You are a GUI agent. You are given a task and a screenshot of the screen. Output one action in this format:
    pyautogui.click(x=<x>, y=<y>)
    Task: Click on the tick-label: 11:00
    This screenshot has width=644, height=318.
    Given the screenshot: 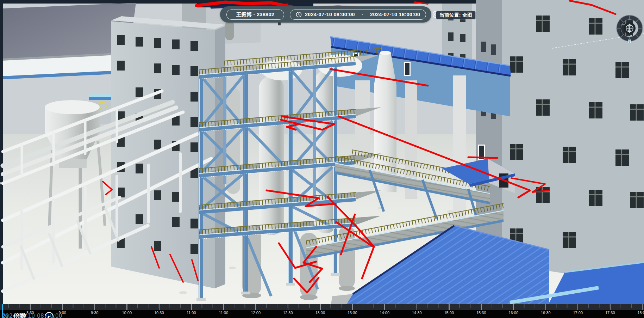 What is the action you would take?
    pyautogui.click(x=192, y=313)
    